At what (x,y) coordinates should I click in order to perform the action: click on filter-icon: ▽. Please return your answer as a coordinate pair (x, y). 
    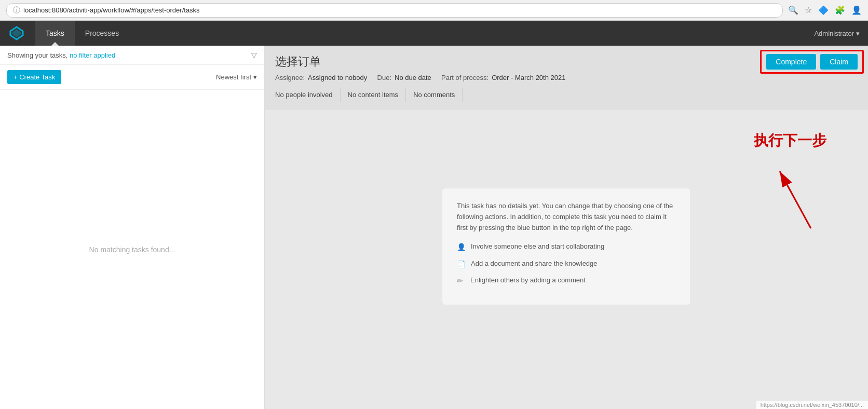
    Looking at the image, I should click on (254, 55).